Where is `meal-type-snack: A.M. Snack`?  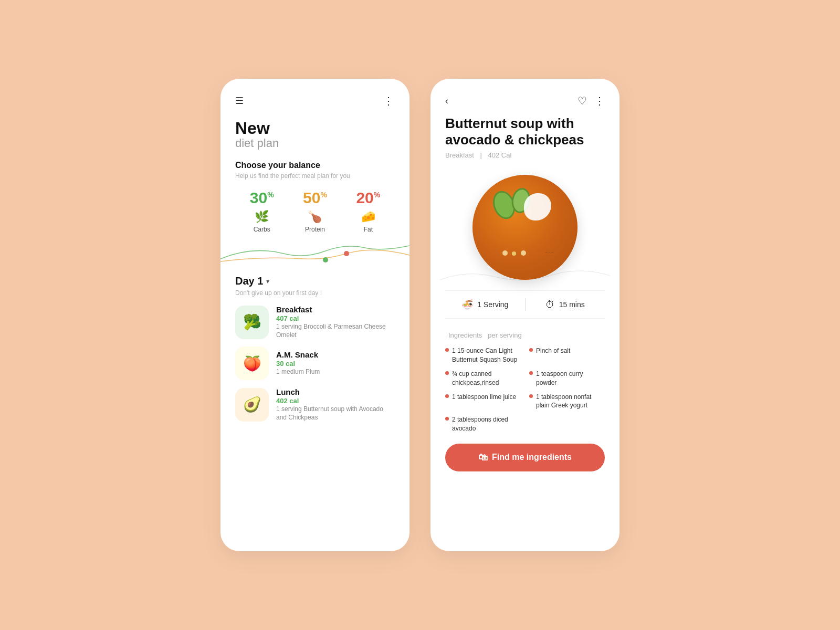 meal-type-snack: A.M. Snack is located at coordinates (335, 355).